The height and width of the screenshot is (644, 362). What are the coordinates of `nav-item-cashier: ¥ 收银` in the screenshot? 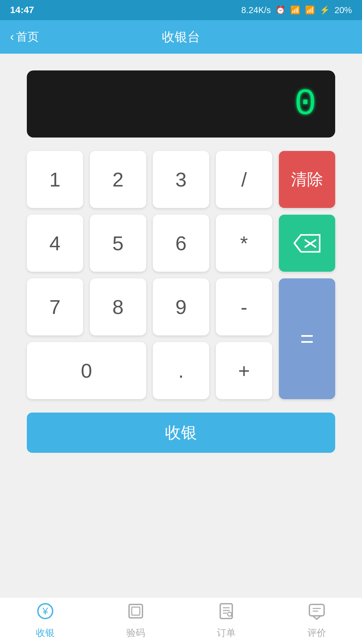 It's located at (45, 621).